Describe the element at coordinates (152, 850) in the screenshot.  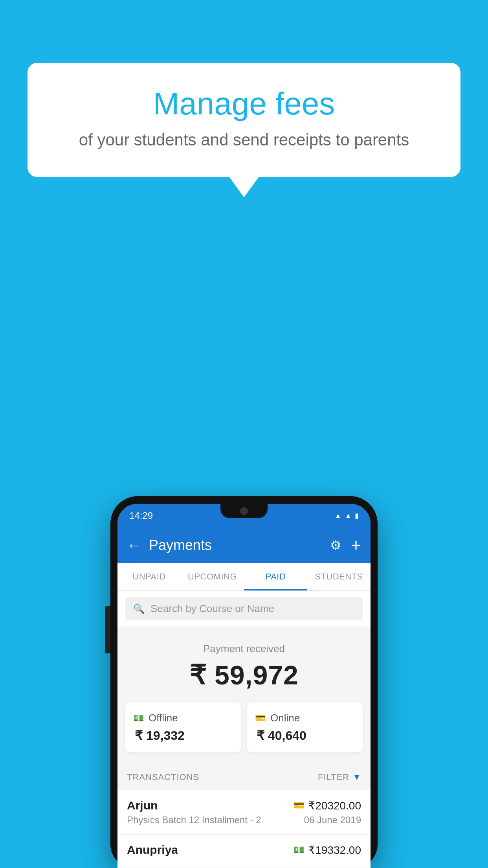
I see `transaction-name: Anupriya` at that location.